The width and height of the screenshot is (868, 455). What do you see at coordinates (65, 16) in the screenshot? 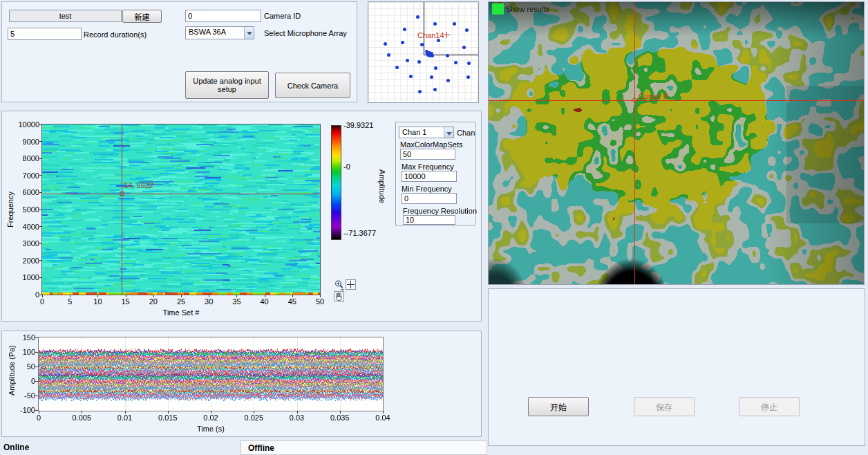
I see `test-name-field` at bounding box center [65, 16].